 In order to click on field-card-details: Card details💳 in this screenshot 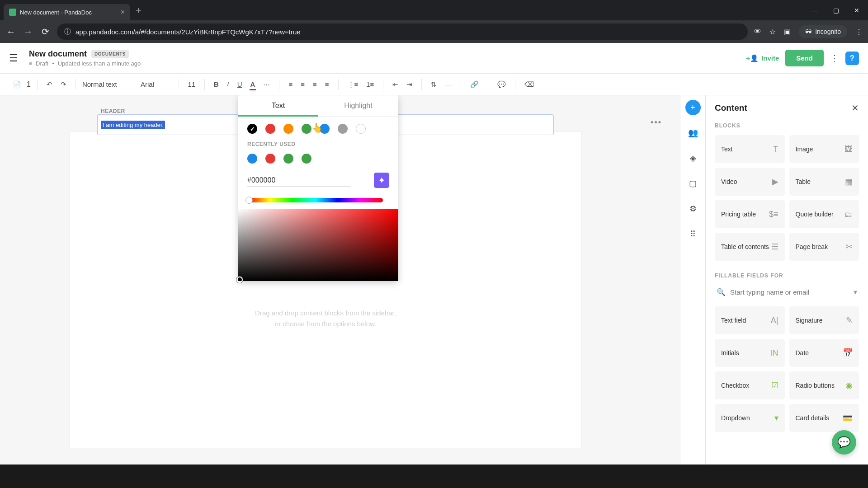, I will do `click(825, 418)`.